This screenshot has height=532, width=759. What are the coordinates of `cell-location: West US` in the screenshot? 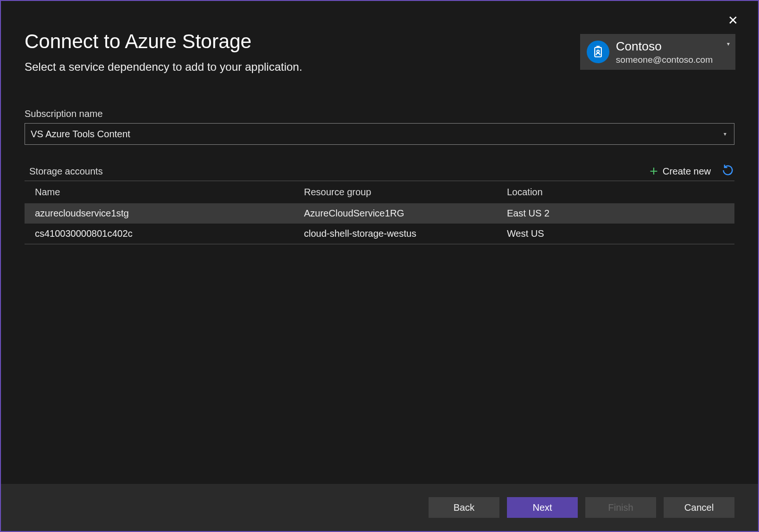 It's located at (621, 234).